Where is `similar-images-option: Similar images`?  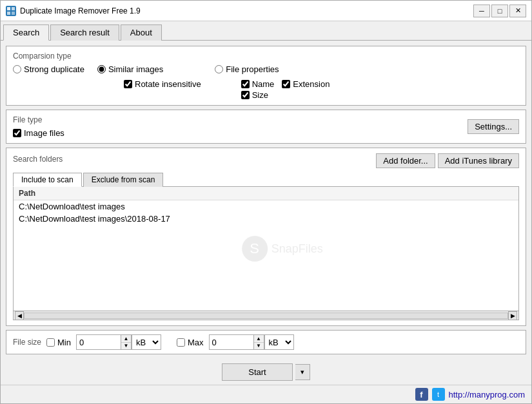
similar-images-option: Similar images is located at coordinates (130, 70).